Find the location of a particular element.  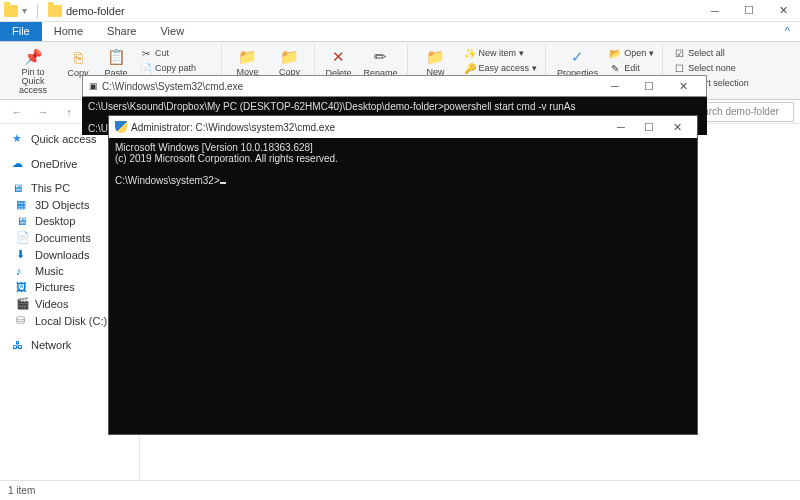

explorer-titlebar: ▾ demo-folder ─ ☐ ✕ is located at coordinates (400, 11).